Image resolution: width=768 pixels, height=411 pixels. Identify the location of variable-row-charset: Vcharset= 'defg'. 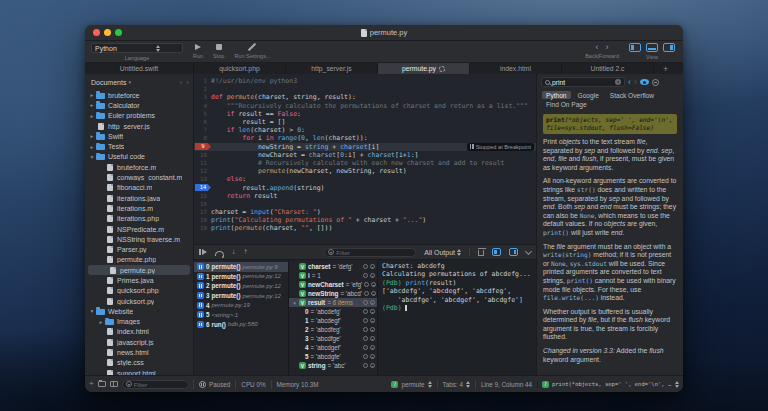
(333, 266).